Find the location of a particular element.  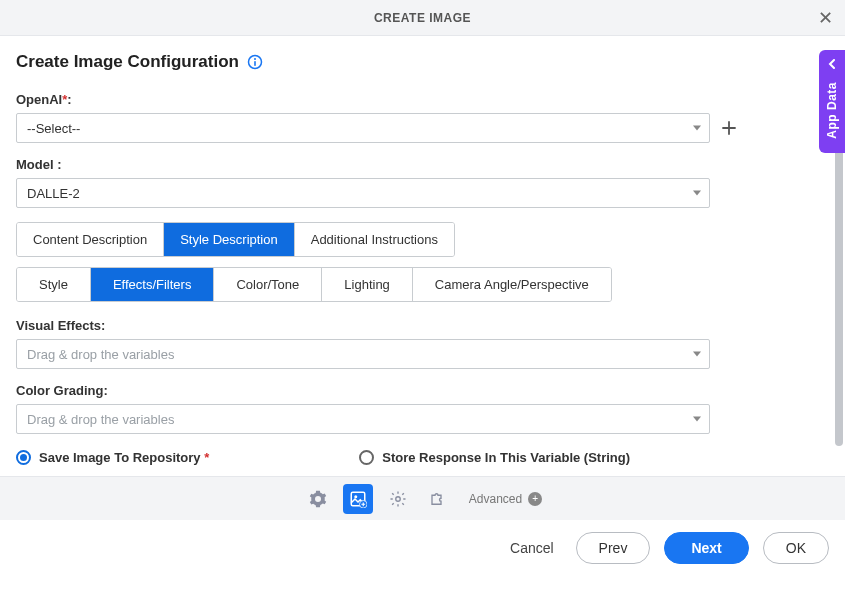

main-tabs: Content Description Style Description Ad… is located at coordinates (236, 240).